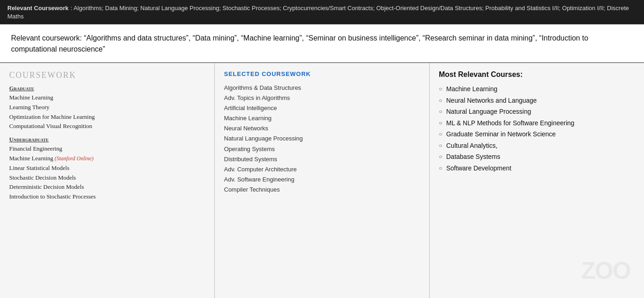 The image size is (644, 298). Describe the element at coordinates (107, 88) in the screenshot. I see `graduate-header: Graduate` at that location.